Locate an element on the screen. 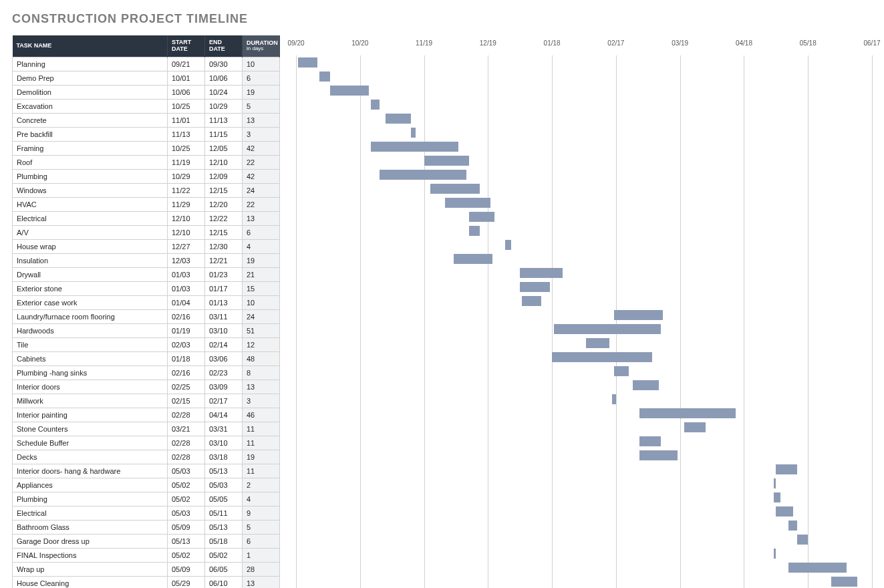 This screenshot has width=884, height=588. cell-end-date: 09/30 is located at coordinates (224, 64).